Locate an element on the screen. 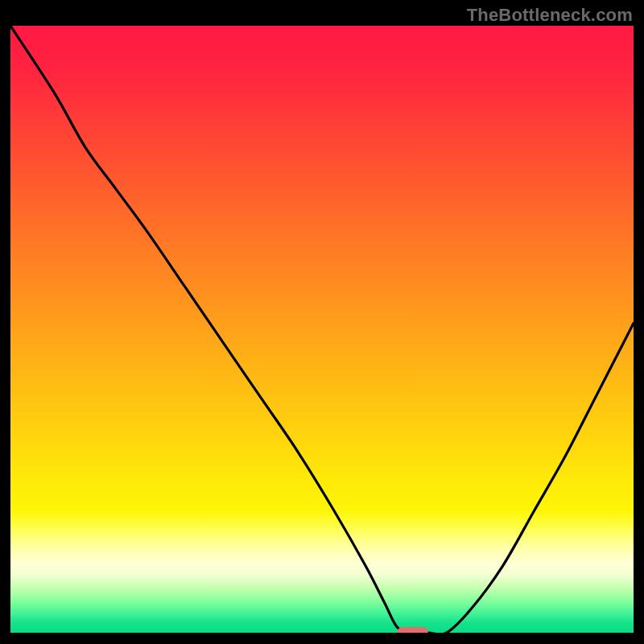 This screenshot has width=644, height=644. watermark-text: TheBottleneck.com is located at coordinates (550, 15).